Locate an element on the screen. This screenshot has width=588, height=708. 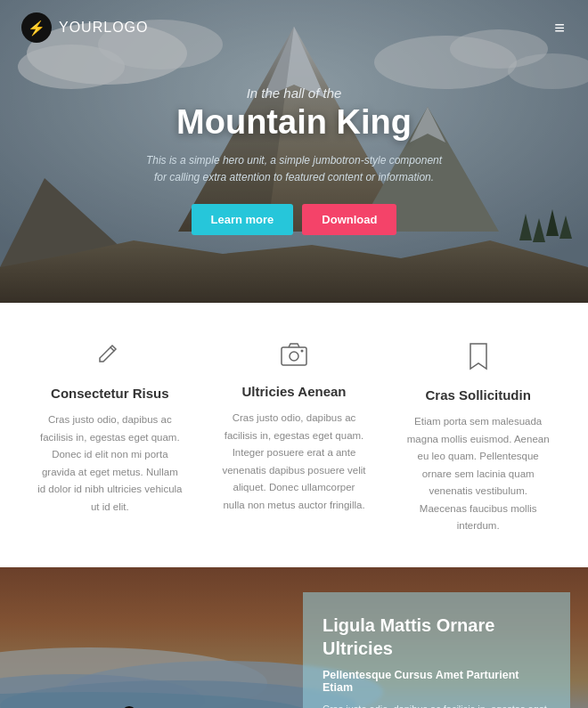
hero-title: Mountain King is located at coordinates (294, 123).